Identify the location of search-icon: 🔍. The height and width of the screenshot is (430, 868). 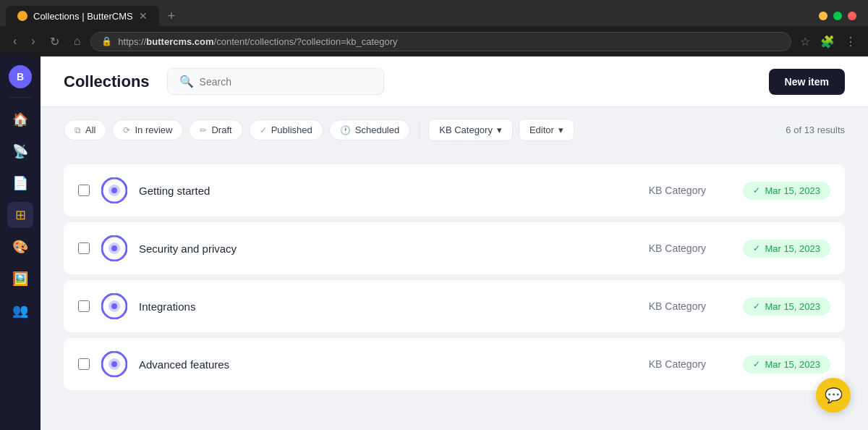
(187, 81).